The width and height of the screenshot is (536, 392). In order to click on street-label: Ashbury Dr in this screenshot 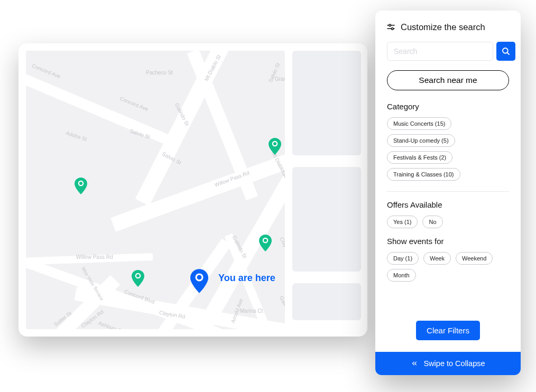, I will do `click(111, 324)`.